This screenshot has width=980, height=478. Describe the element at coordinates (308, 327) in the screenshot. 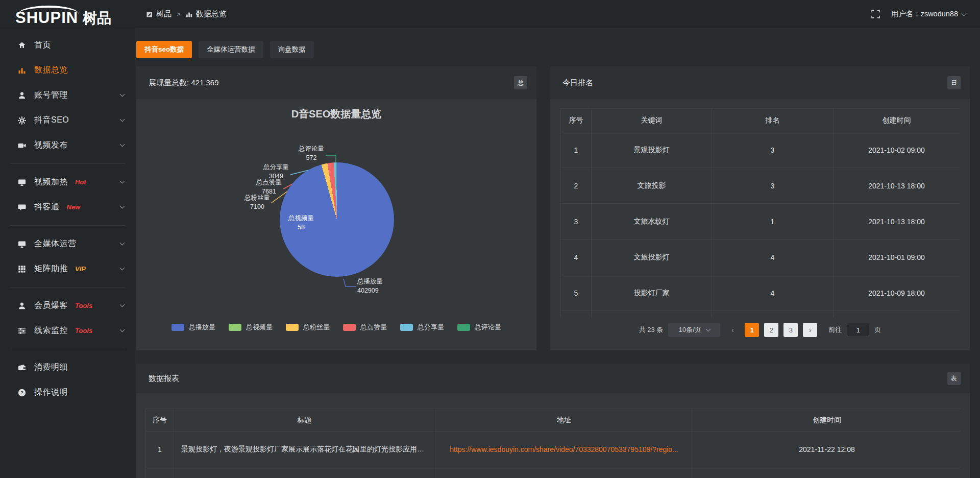

I see `legend-item-总粉丝量: 总粉丝量` at that location.